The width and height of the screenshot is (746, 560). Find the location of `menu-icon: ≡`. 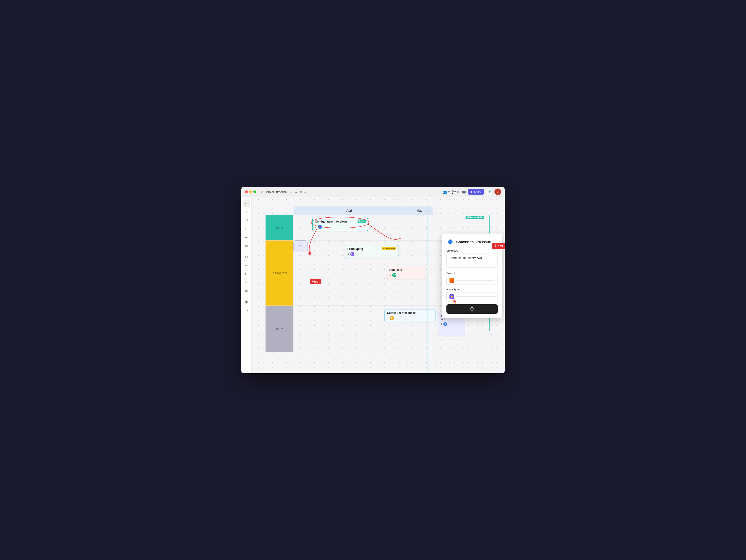

menu-icon: ≡ is located at coordinates (301, 192).